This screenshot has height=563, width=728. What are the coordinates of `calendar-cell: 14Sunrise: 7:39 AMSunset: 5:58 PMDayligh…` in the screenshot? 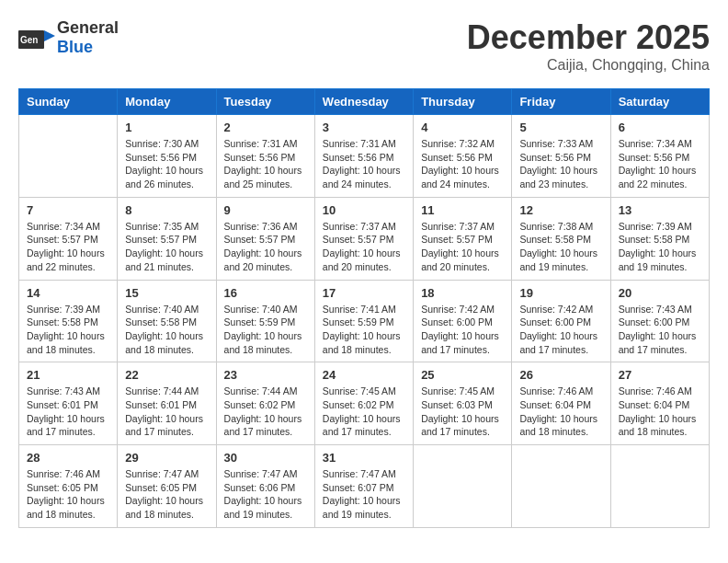 It's located at (68, 321).